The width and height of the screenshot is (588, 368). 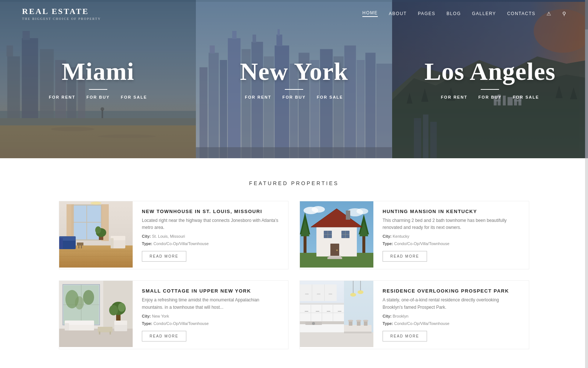 I want to click on miami-for-sale: FOR SALE, so click(x=134, y=97).